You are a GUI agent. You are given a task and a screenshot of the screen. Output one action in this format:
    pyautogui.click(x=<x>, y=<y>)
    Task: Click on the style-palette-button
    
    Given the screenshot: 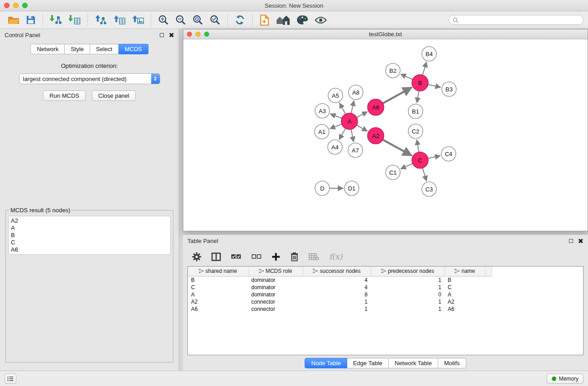 What is the action you would take?
    pyautogui.click(x=302, y=20)
    